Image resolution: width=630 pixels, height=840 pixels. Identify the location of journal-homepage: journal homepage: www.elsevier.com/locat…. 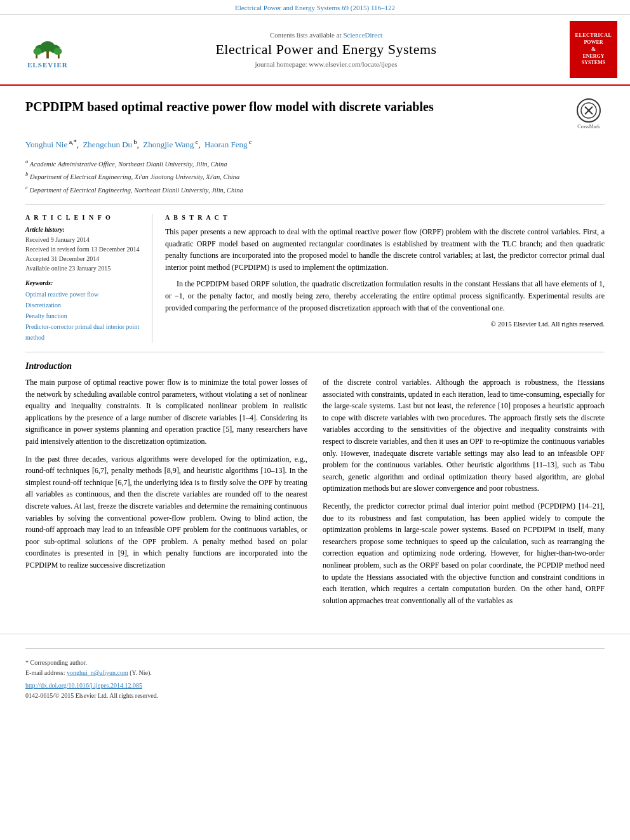
(326, 64).